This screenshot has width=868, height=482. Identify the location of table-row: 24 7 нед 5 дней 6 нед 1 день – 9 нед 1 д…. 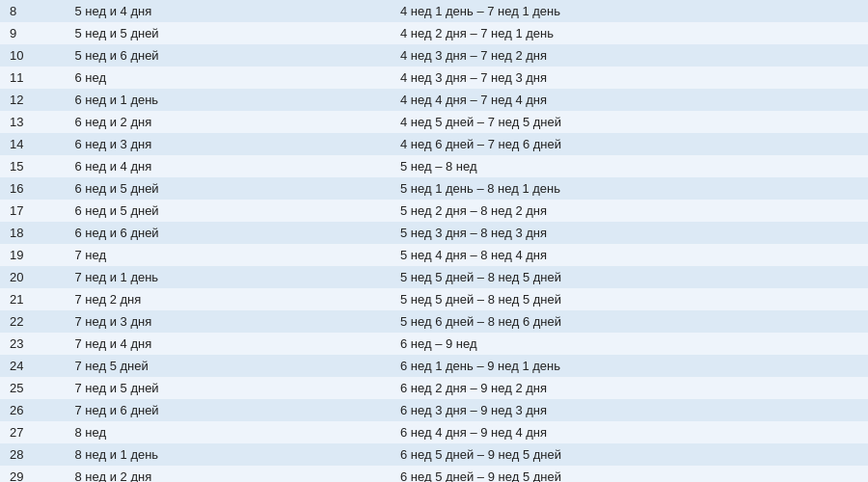
(434, 366).